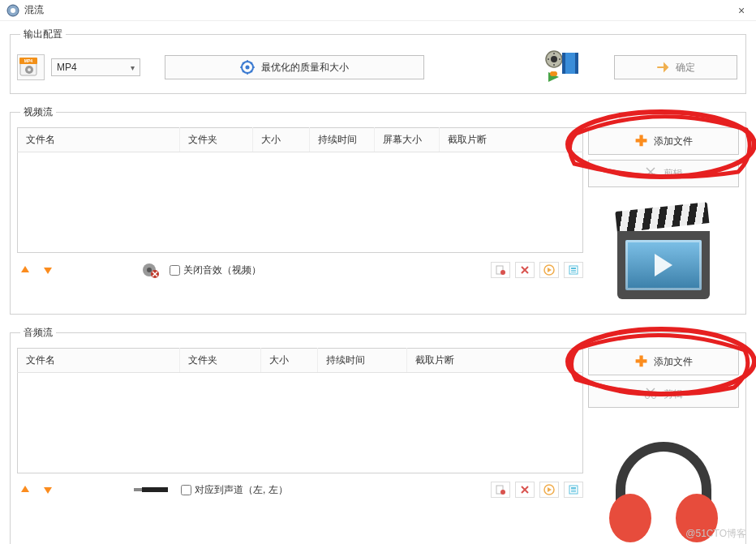  I want to click on trim-audio-label: 剪辑, so click(673, 394).